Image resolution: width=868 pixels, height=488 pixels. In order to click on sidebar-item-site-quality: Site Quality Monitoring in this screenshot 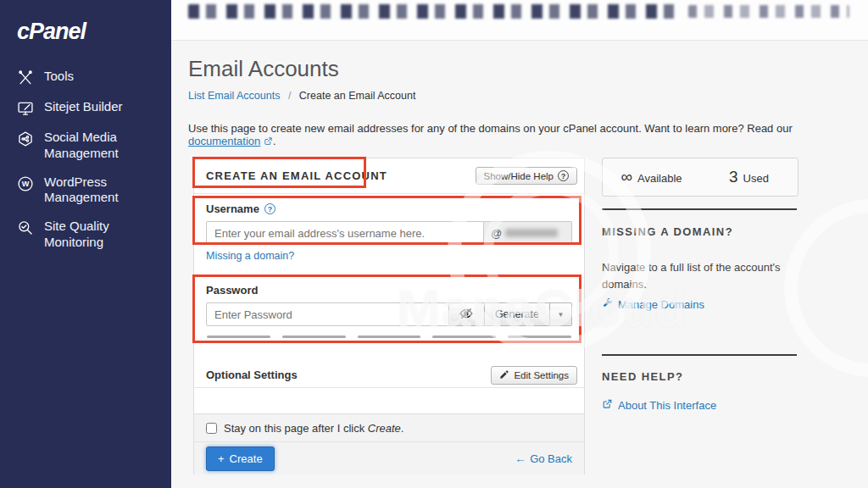, I will do `click(88, 235)`.